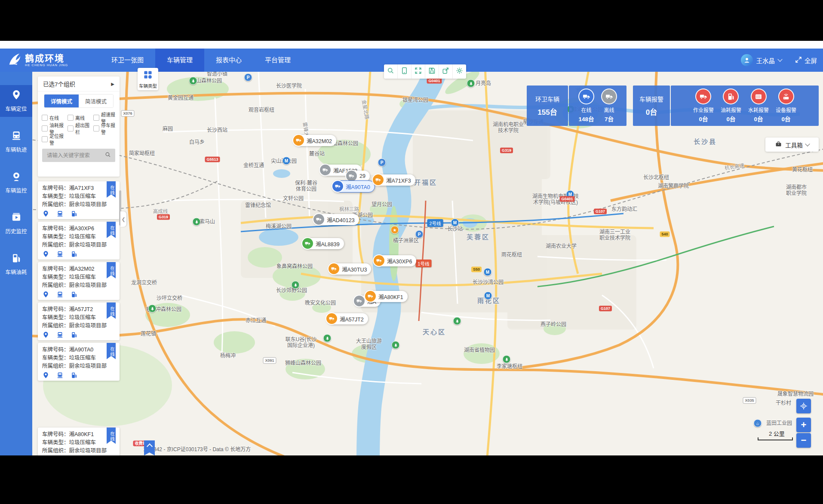  I want to click on vehicle-marker-湘A57JT2: 湘A57JT2, so click(347, 319).